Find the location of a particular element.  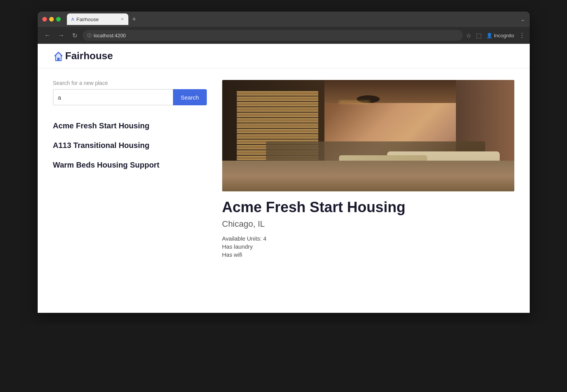

active-tab: A Fairhouse × is located at coordinates (98, 19).